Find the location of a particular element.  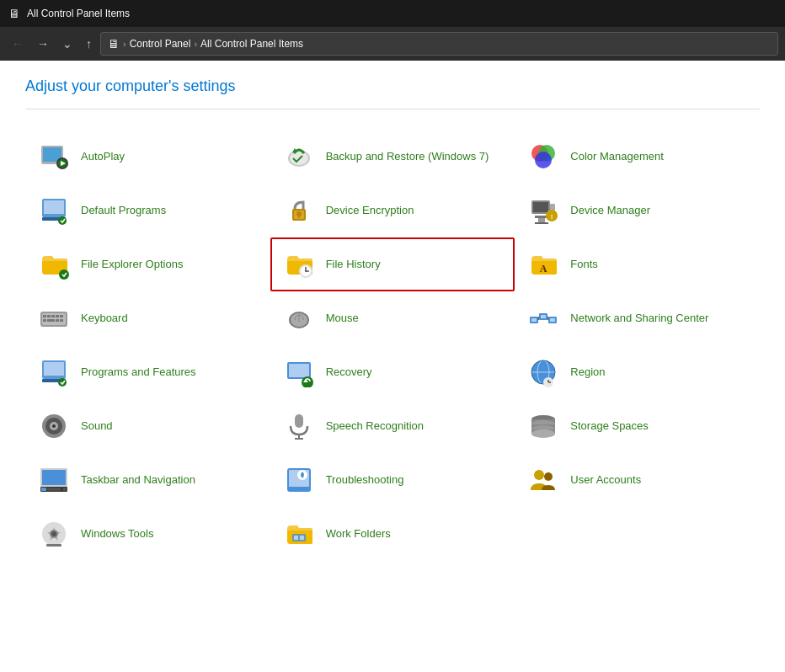

recent-button: ⌄ is located at coordinates (67, 44).